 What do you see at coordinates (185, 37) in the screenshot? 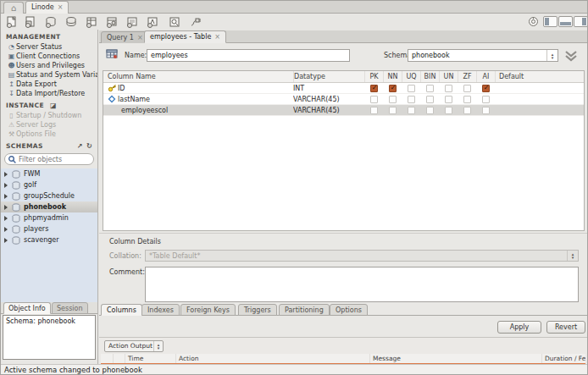
I see `tab-employees-table: employees - Table×` at bounding box center [185, 37].